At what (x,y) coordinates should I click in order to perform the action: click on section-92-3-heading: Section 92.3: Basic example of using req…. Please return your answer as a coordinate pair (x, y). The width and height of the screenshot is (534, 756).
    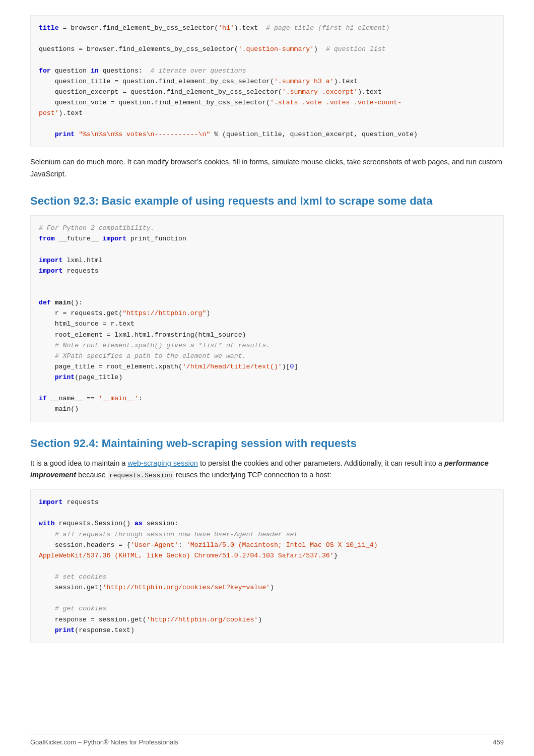
    Looking at the image, I should click on (267, 202).